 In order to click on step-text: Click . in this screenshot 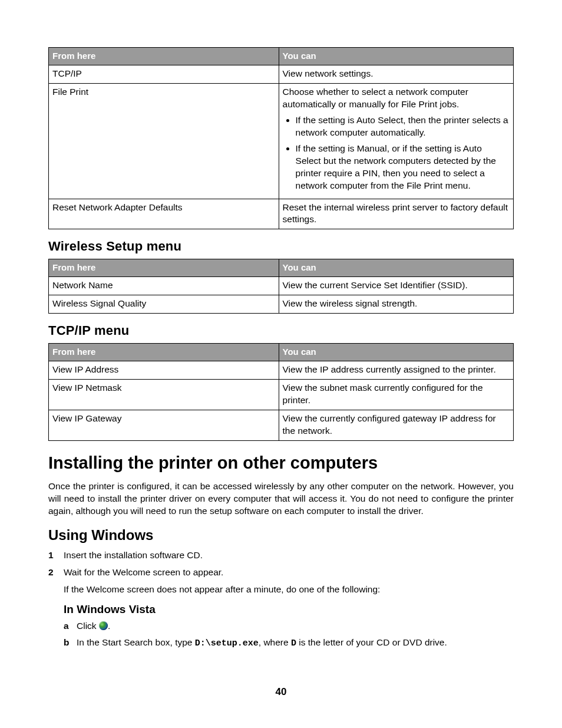, I will do `click(93, 626)`.